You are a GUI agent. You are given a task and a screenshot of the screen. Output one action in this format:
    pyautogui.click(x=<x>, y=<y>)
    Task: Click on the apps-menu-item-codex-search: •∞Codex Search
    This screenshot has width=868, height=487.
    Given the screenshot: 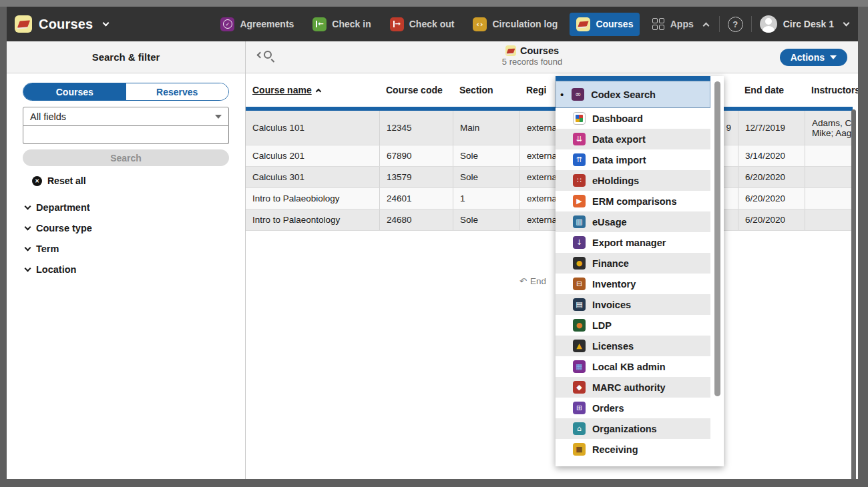 What is the action you would take?
    pyautogui.click(x=633, y=95)
    